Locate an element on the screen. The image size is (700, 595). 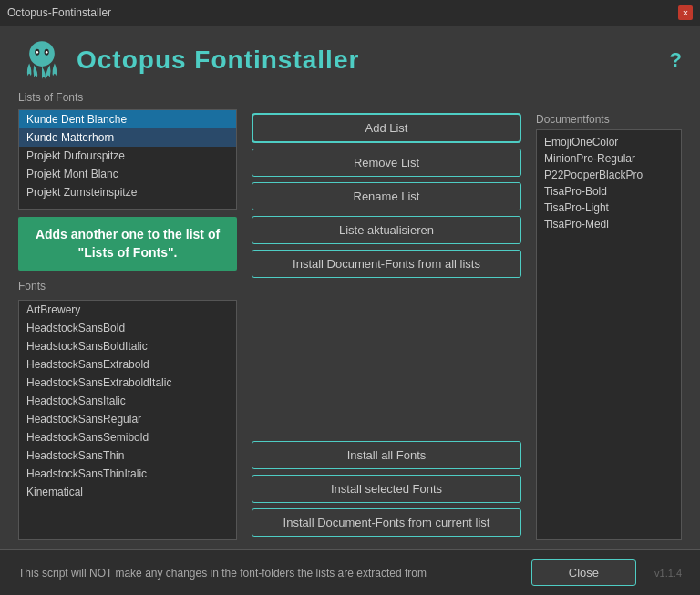
list-item: Projekt Mont Blanc is located at coordinates (128, 174).